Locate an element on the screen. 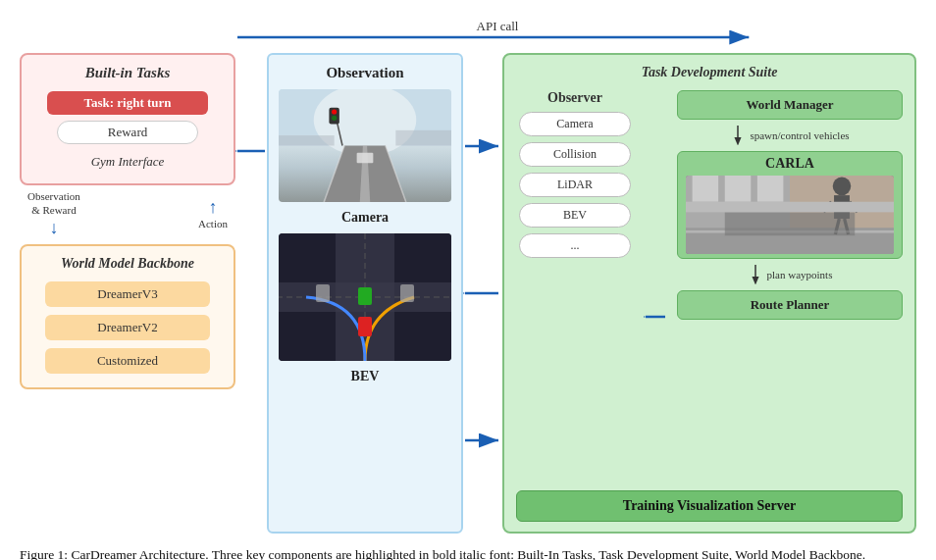 This screenshot has height=560, width=936. svg-text: API call is located at coordinates (498, 25).